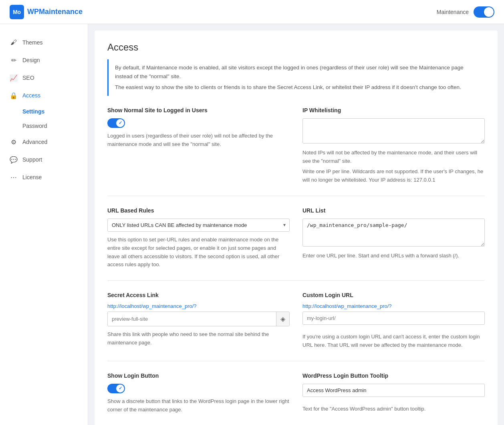 The image size is (504, 425). I want to click on sub-item-label: Password, so click(34, 126).